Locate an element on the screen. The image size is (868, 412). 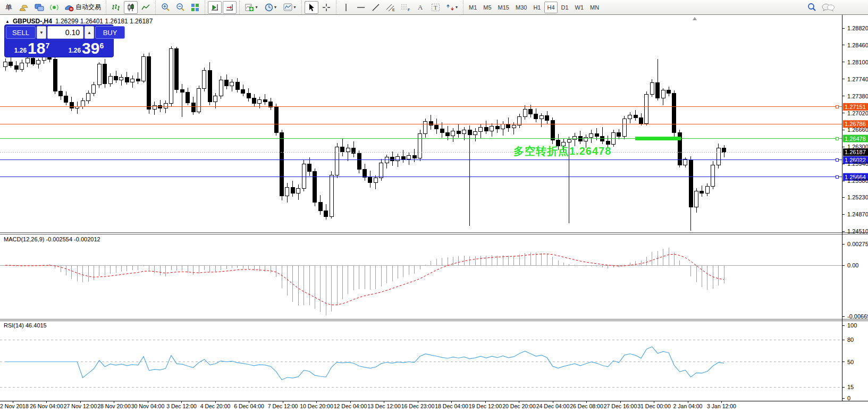
timeframe-m1-button: M1 is located at coordinates (473, 7).